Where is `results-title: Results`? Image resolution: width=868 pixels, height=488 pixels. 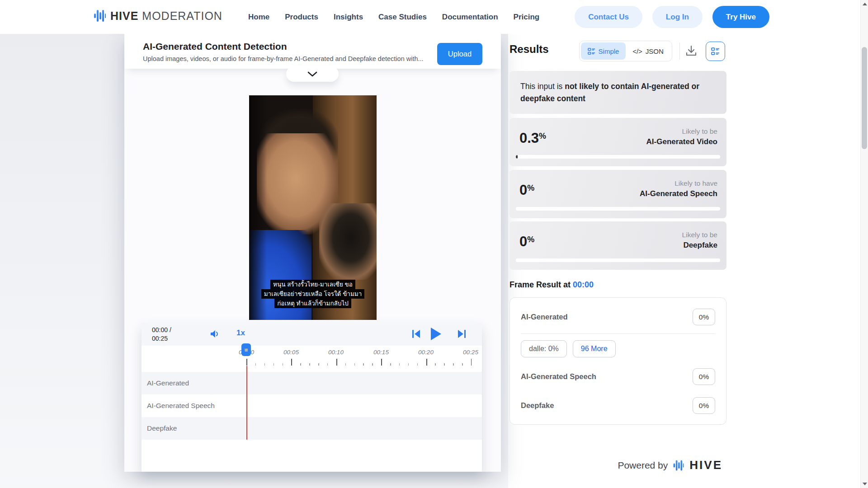
results-title: Results is located at coordinates (529, 49).